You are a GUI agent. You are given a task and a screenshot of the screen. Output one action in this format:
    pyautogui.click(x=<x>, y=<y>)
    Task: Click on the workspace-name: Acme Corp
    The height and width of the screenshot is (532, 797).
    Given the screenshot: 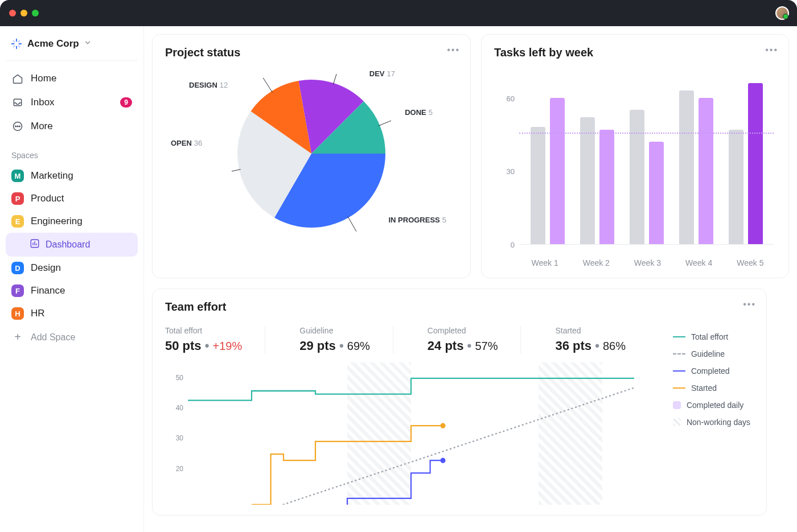 What is the action you would take?
    pyautogui.click(x=54, y=44)
    